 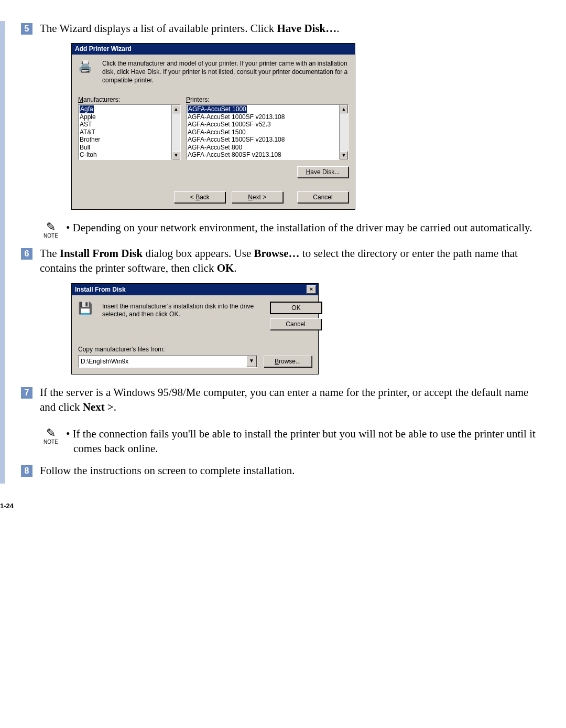 I want to click on step-number-8: 8, so click(x=27, y=471).